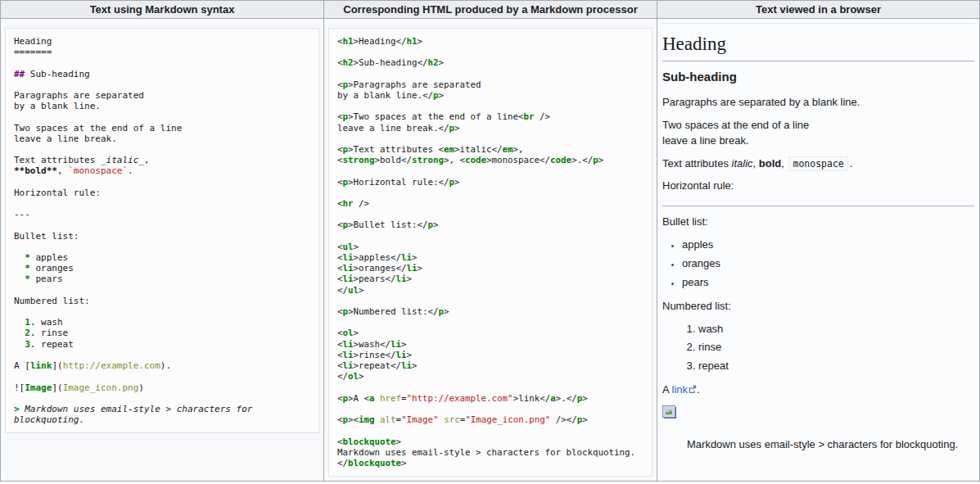 This screenshot has height=484, width=980. I want to click on line-break-text-2: leave a line break., so click(706, 141).